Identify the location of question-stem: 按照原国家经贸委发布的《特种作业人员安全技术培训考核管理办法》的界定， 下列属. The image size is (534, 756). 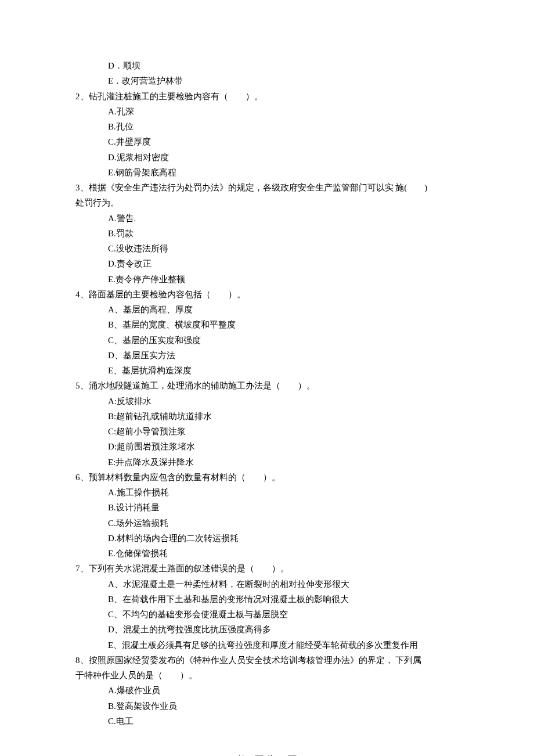
(255, 660).